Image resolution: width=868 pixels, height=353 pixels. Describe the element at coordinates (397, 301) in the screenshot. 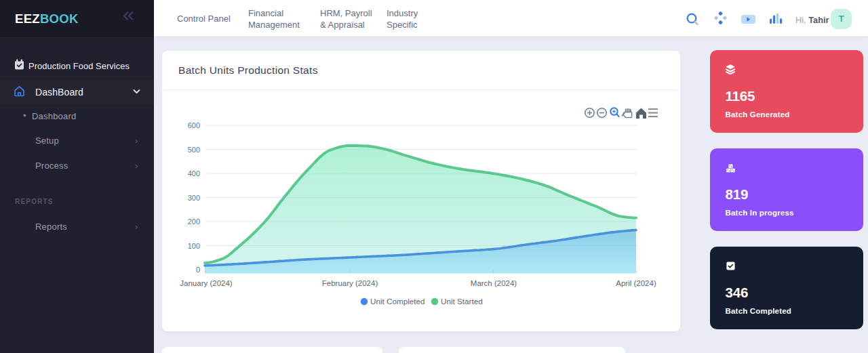

I see `svg-text: Unit Completed` at that location.